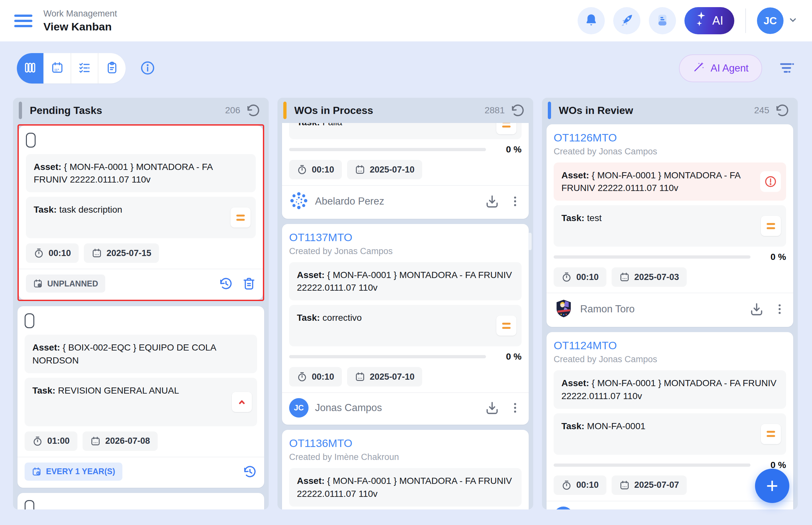 This screenshot has height=525, width=812. I want to click on task-card: Asset:{ MON-FA-0001 } MONTADORA - FA FRU…, so click(141, 213).